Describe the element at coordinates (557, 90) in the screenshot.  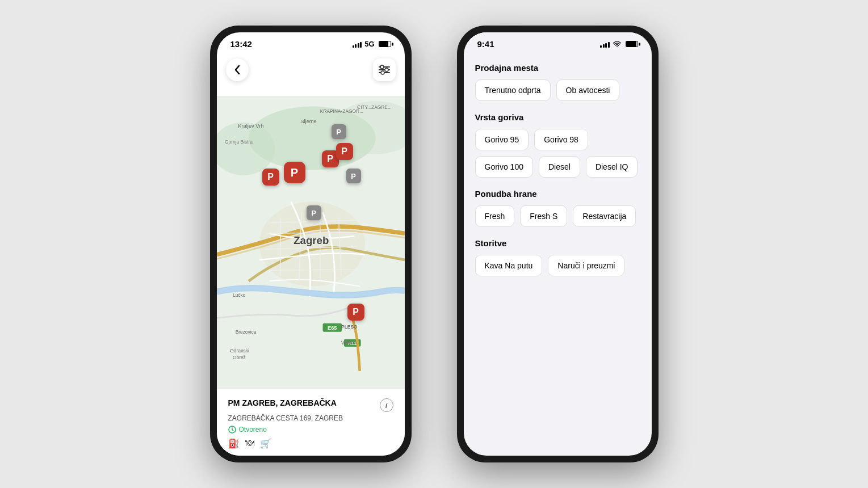
I see `chips-prodajna: Trenutno odprta Ob avtocesti` at that location.